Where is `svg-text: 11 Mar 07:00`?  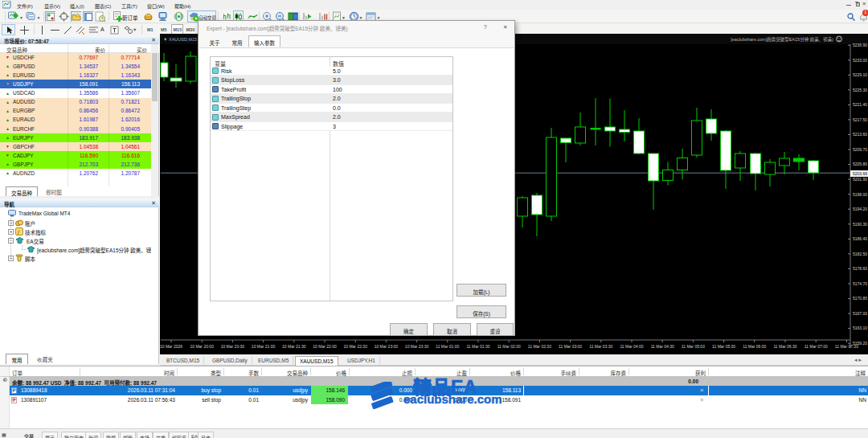 svg-text: 11 Mar 07:00 is located at coordinates (817, 346).